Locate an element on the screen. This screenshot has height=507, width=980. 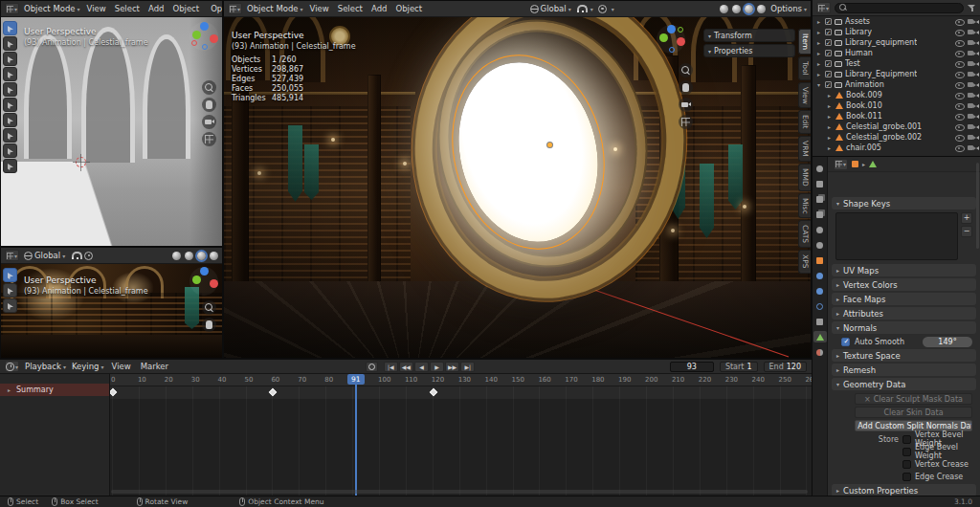
jump-to-end-button: ▶| is located at coordinates (467, 367).